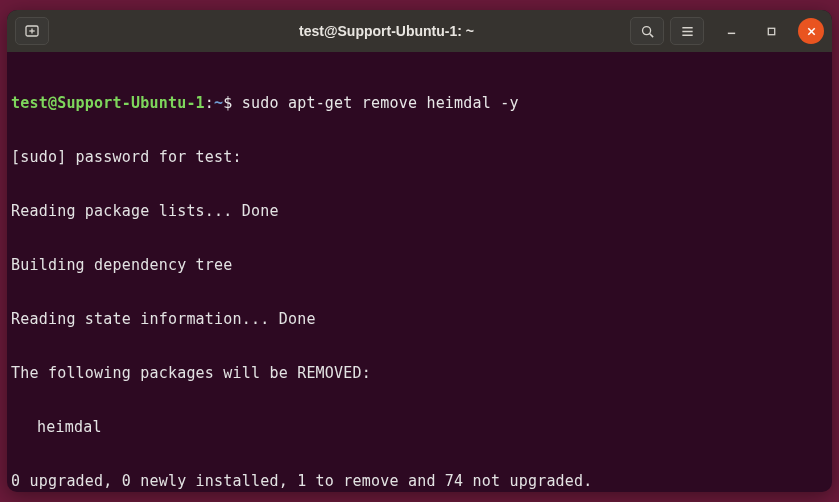 The image size is (839, 502). Describe the element at coordinates (108, 103) in the screenshot. I see `prompt-user-host: test@Support-Ubuntu-1` at that location.